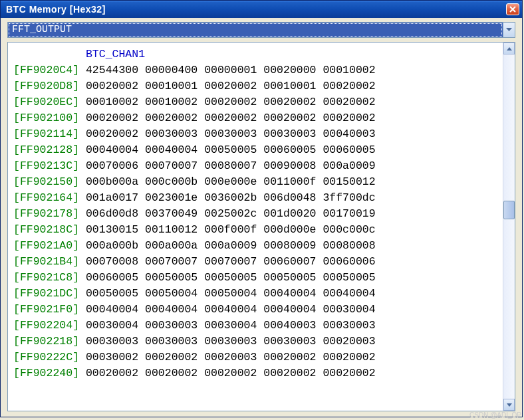 The width and height of the screenshot is (524, 420). Describe the element at coordinates (509, 30) in the screenshot. I see `dropdown-arrow-button` at that location.